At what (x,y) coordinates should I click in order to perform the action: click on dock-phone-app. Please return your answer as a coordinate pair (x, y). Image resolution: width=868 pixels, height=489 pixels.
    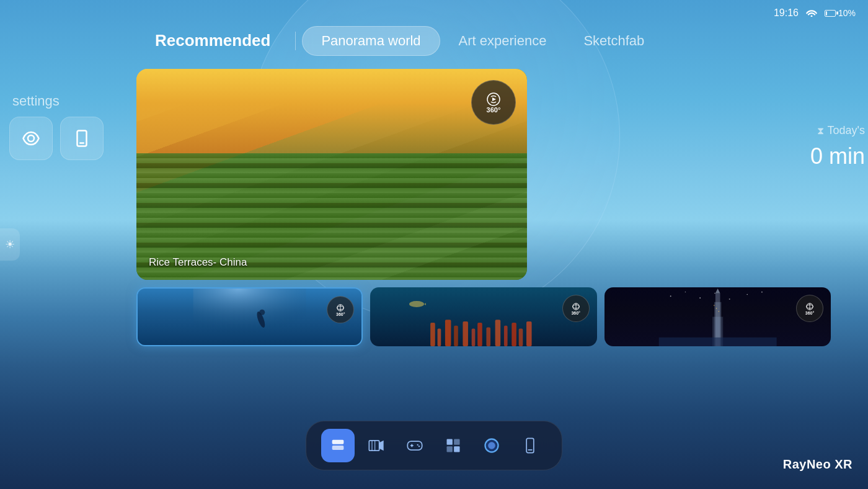
    Looking at the image, I should click on (530, 446).